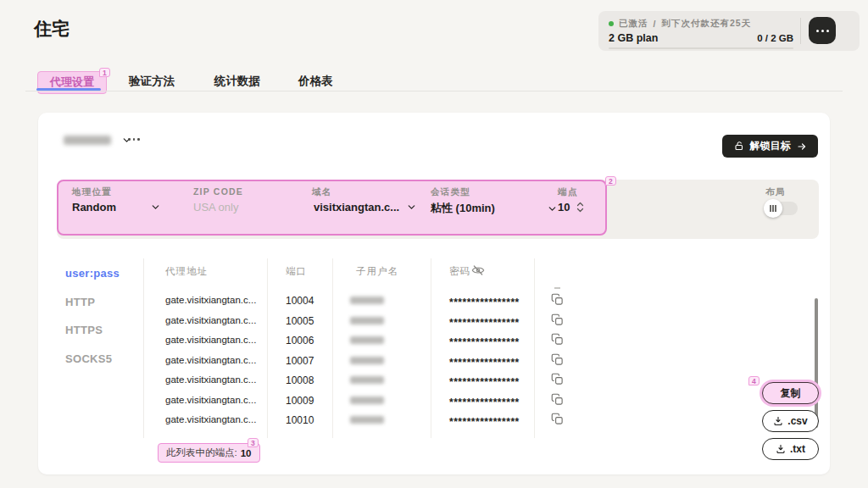 This screenshot has height=488, width=868. Describe the element at coordinates (634, 24) in the screenshot. I see `plan-state-label: 已激活` at that location.